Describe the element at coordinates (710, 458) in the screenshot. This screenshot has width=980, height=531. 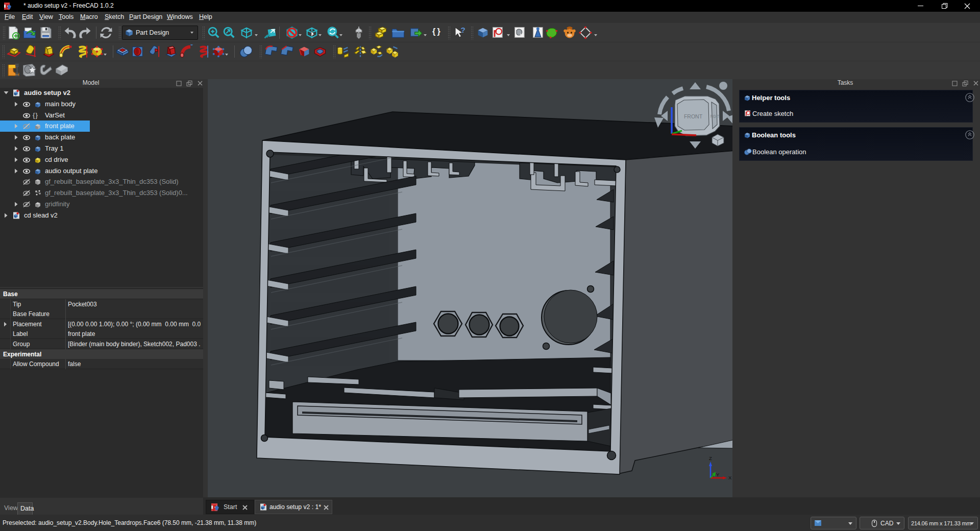
I see `svg-text: Z` at that location.